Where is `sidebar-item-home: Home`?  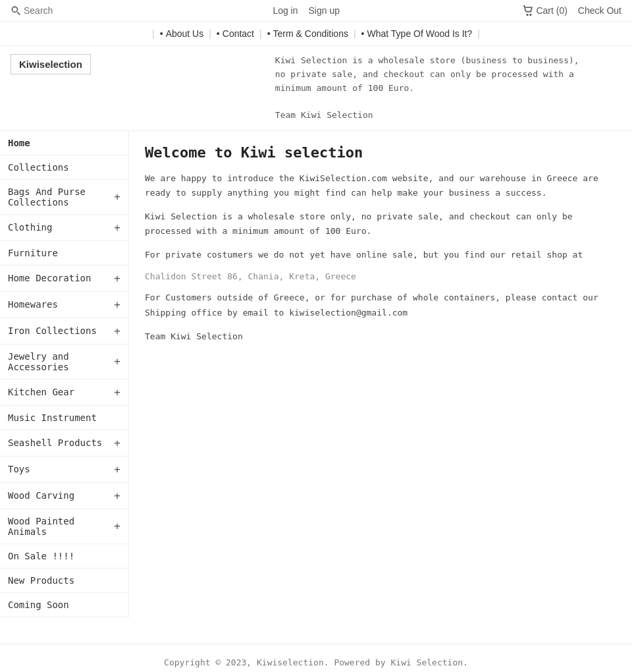 sidebar-item-home: Home is located at coordinates (65, 144).